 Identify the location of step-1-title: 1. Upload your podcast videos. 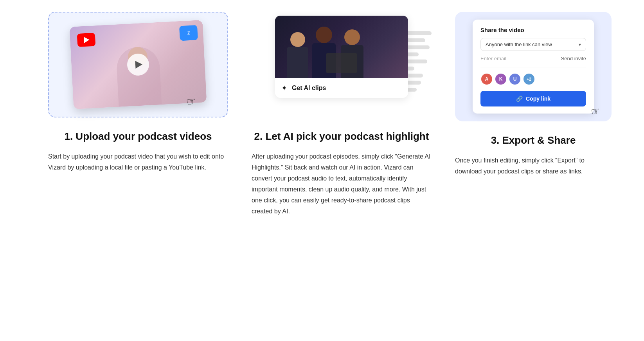
(138, 137).